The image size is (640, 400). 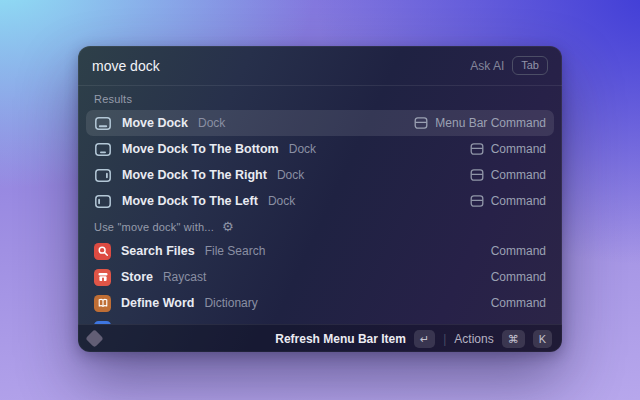 What do you see at coordinates (230, 303) in the screenshot?
I see `command-subtitle: Dictionary` at bounding box center [230, 303].